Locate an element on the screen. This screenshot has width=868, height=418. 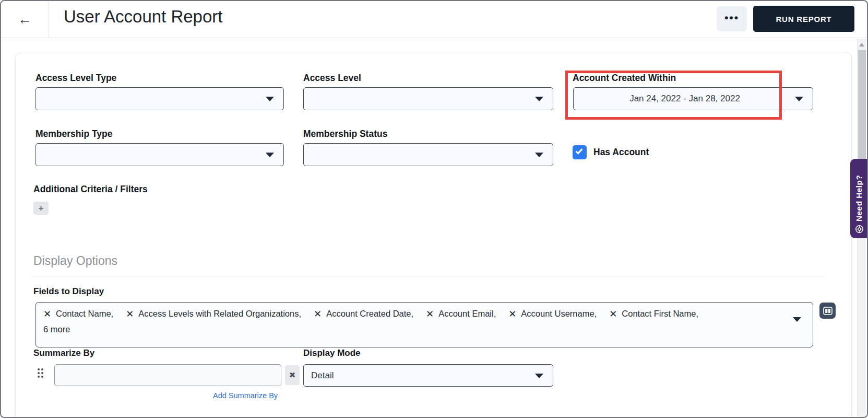
access-level-select is located at coordinates (428, 99).